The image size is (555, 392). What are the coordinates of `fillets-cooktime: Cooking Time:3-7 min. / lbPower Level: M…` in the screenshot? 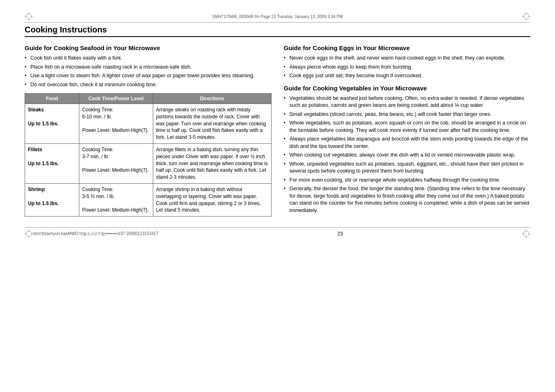 It's located at (116, 164).